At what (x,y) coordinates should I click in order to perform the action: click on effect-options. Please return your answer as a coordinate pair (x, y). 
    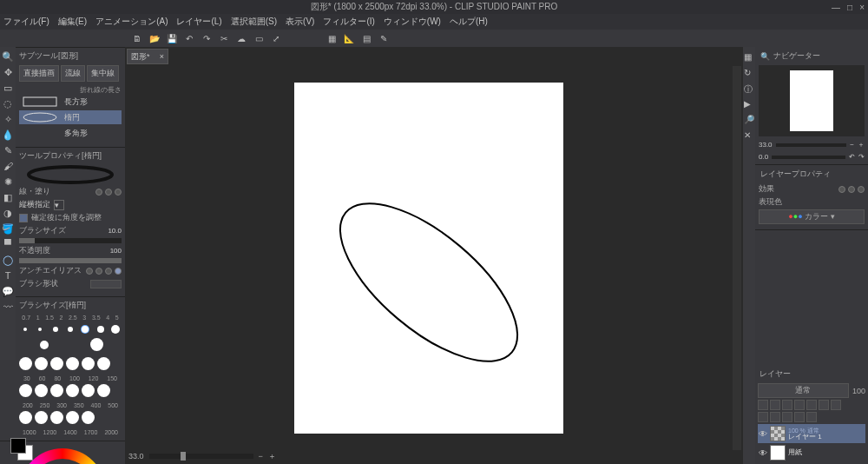
    Looking at the image, I should click on (852, 189).